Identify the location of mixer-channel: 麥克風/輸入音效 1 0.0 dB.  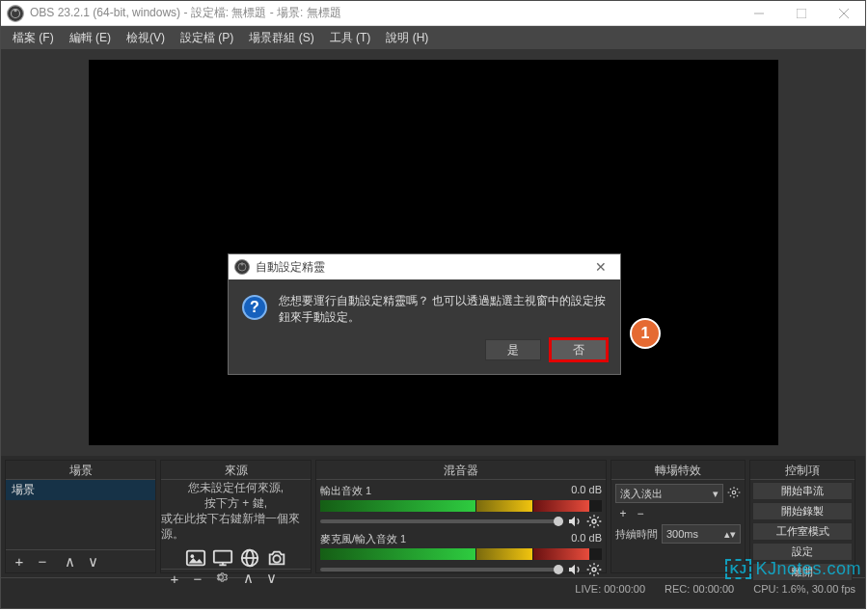
(461, 555).